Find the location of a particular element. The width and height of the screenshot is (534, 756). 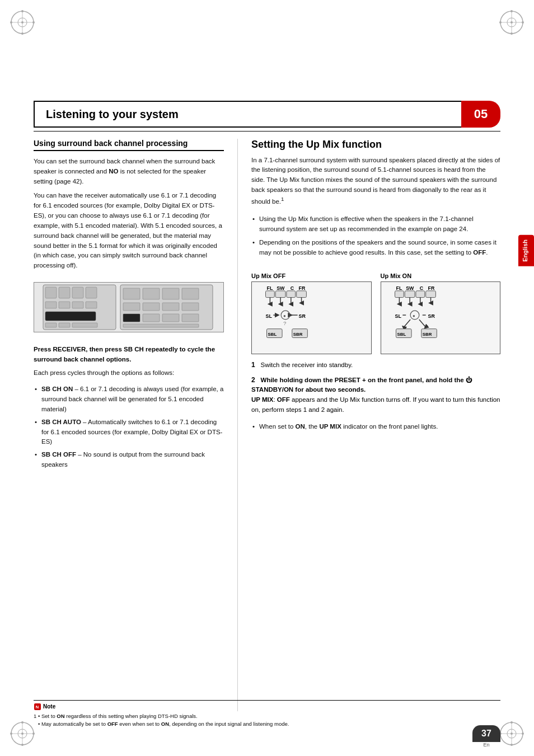

page-number: 37 is located at coordinates (486, 734).